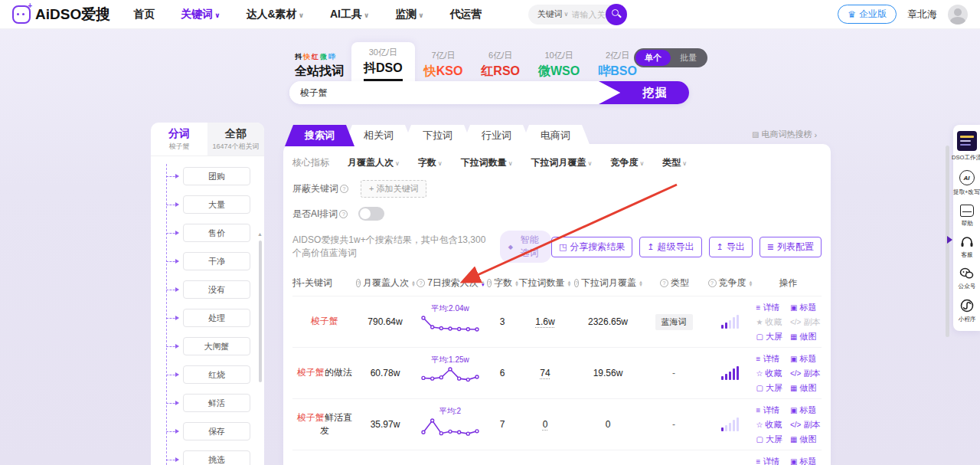 This screenshot has height=465, width=980. I want to click on sidebar-scrollbar, so click(260, 311).